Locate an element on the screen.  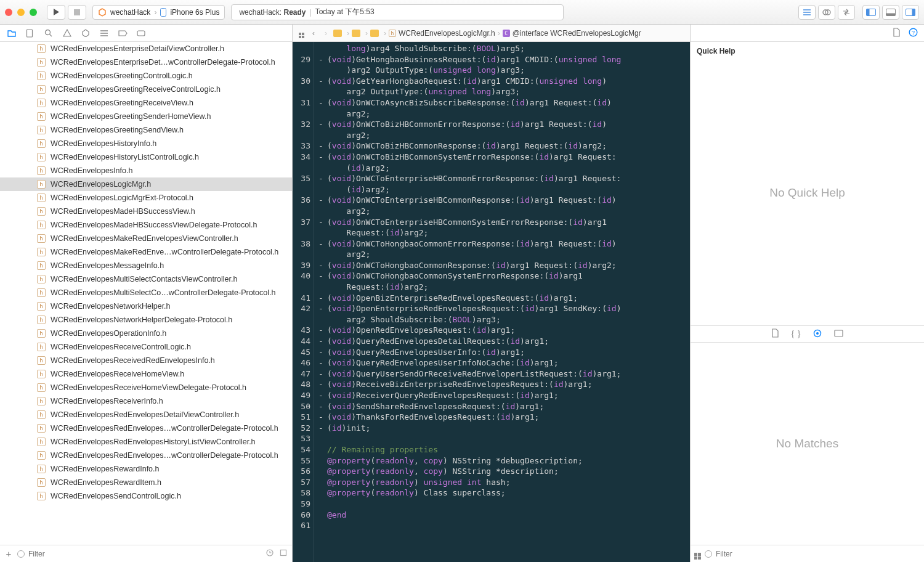
file-row: hWCRedEnvelopesOperationInfo.h is located at coordinates (146, 333).